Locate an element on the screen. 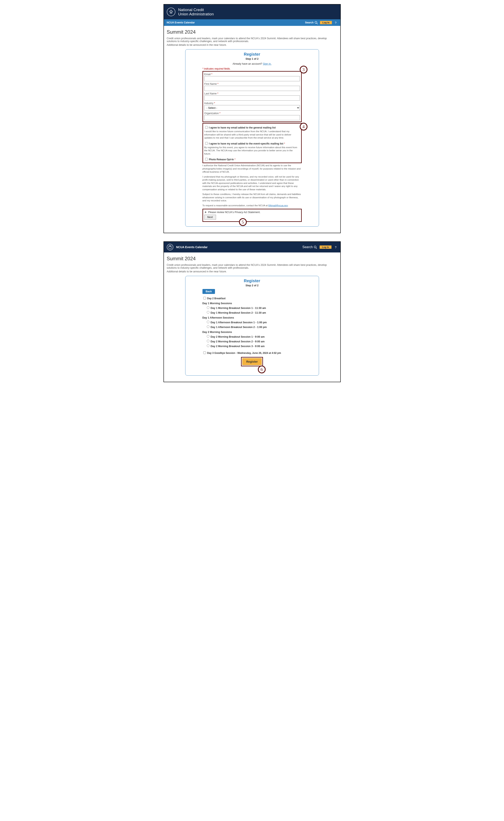 Image resolution: width=504 pixels, height=821 pixels. email-input is located at coordinates (252, 79).